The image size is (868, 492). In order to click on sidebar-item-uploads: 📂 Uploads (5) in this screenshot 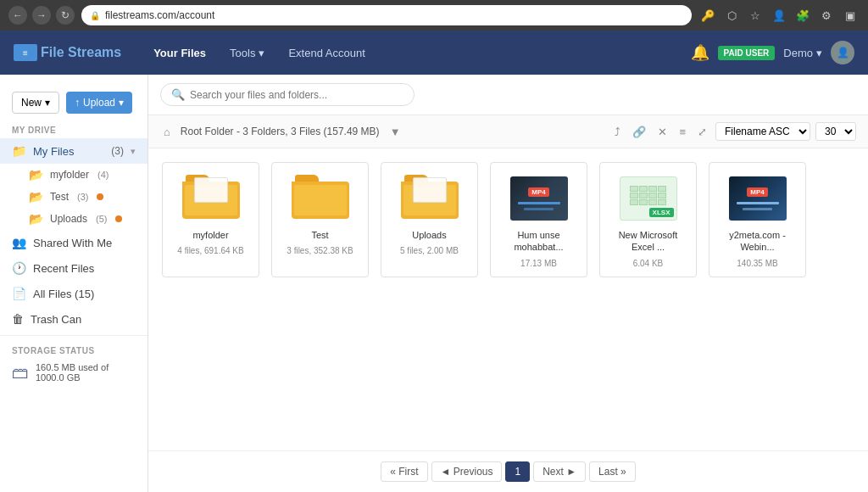, I will do `click(74, 219)`.